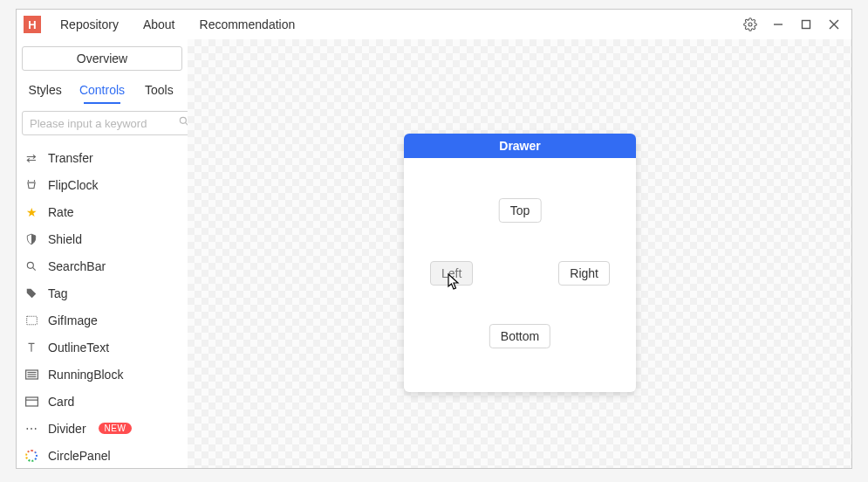 Image resolution: width=868 pixels, height=482 pixels. I want to click on drawer-left-button: Left, so click(452, 273).